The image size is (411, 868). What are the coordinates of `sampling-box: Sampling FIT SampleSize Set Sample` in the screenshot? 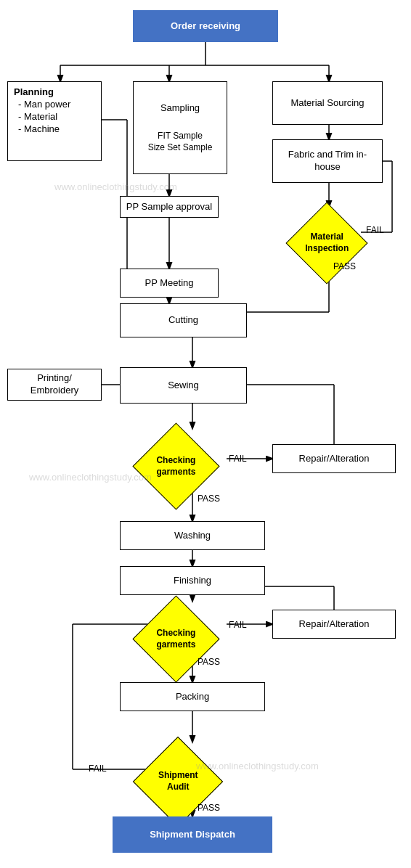 It's located at (180, 128).